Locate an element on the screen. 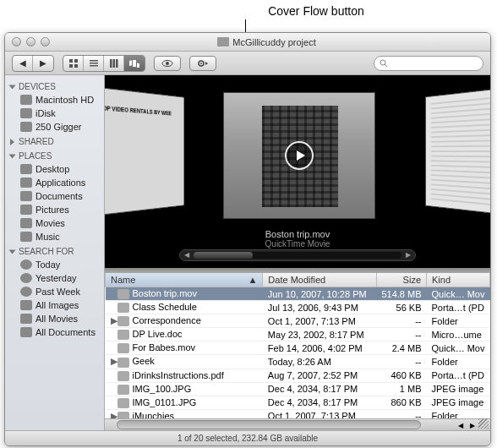 This screenshot has width=497, height=448. table-row: iDrinksInstructions.pdfAug 7, 2007, 2:52… is located at coordinates (298, 375).